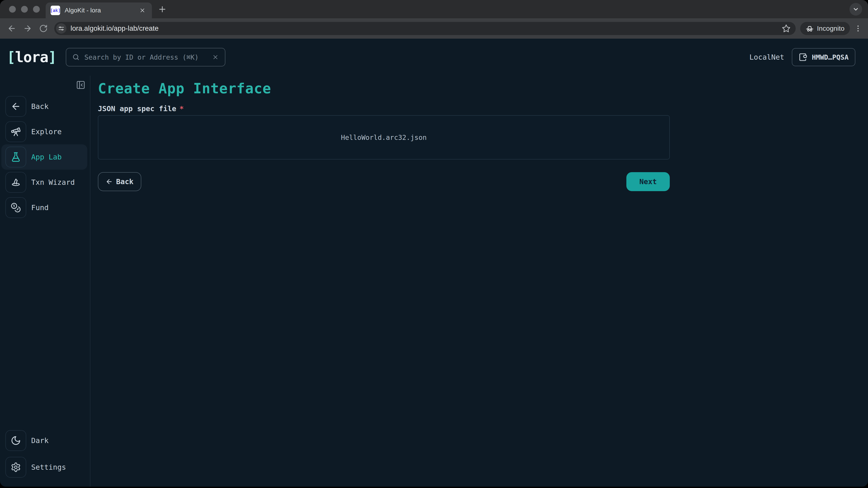 The image size is (868, 488). I want to click on next-button: Next, so click(648, 182).